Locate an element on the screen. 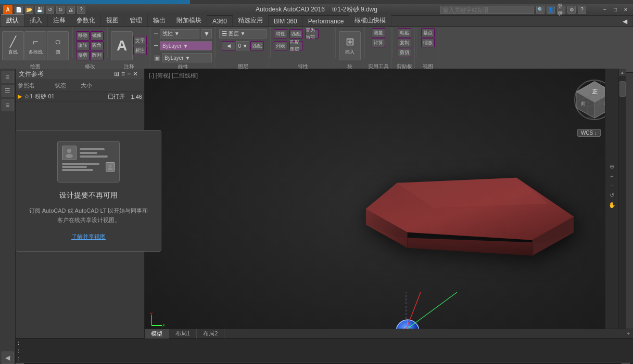 The height and width of the screenshot is (364, 633). tab-manage: 管理 is located at coordinates (136, 21).